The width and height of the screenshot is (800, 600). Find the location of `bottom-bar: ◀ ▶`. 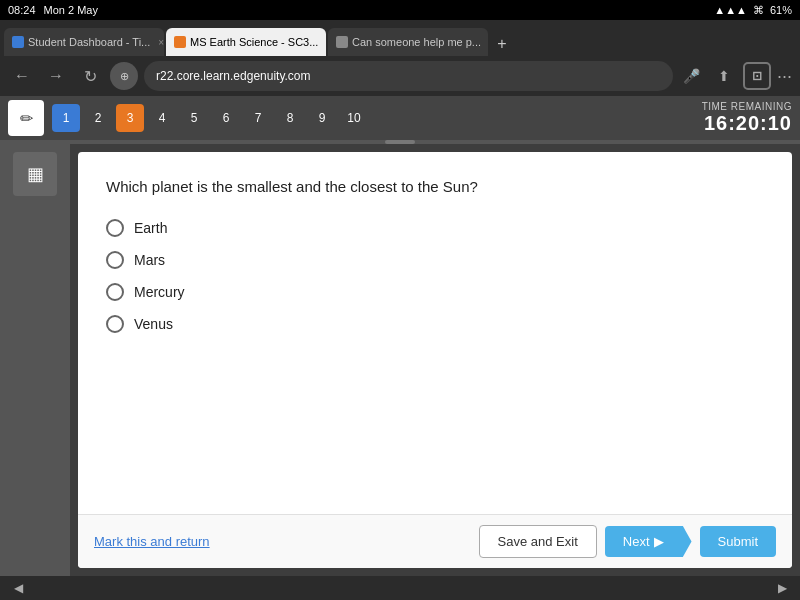

bottom-bar: ◀ ▶ is located at coordinates (400, 588).